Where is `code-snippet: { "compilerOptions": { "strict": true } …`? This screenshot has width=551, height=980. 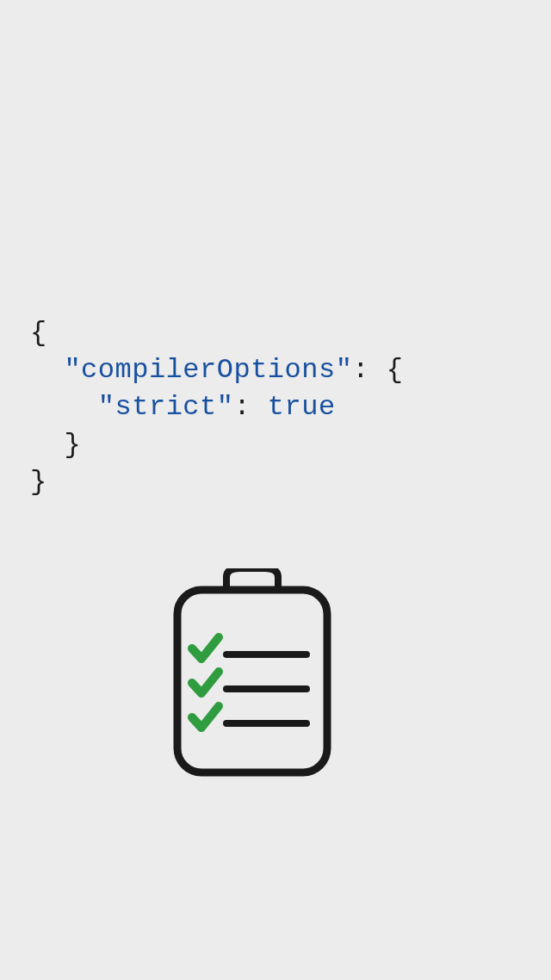 code-snippet: { "compilerOptions": { "strict": true } … is located at coordinates (217, 407).